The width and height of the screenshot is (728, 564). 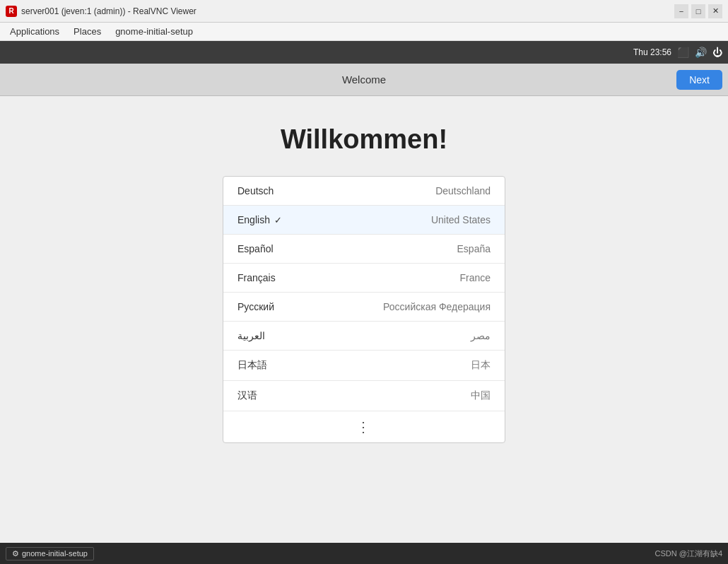 I want to click on taskbar-right-text: CSDN @江湖有缺4, so click(x=688, y=554).